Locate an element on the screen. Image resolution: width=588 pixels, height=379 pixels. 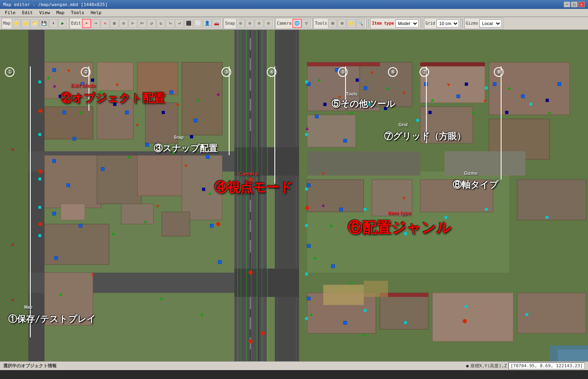
tb-edit-b4: ⊨ is located at coordinates (142, 23).